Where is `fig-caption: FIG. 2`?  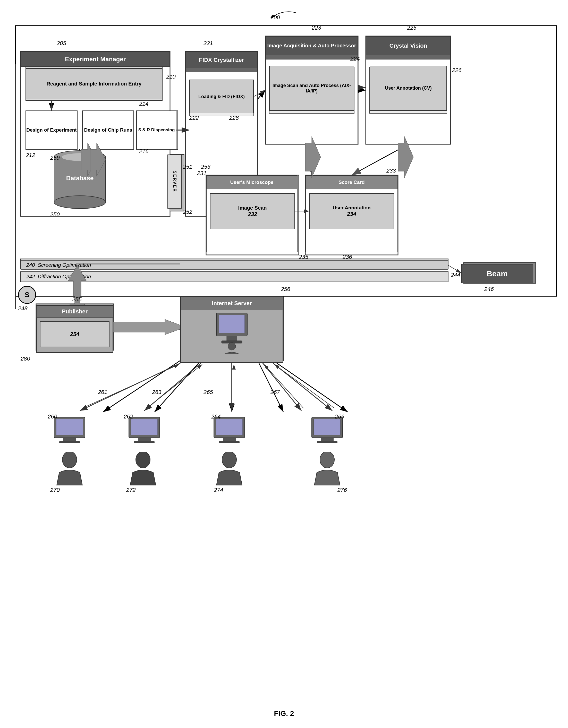
fig-caption: FIG. 2 is located at coordinates (284, 713).